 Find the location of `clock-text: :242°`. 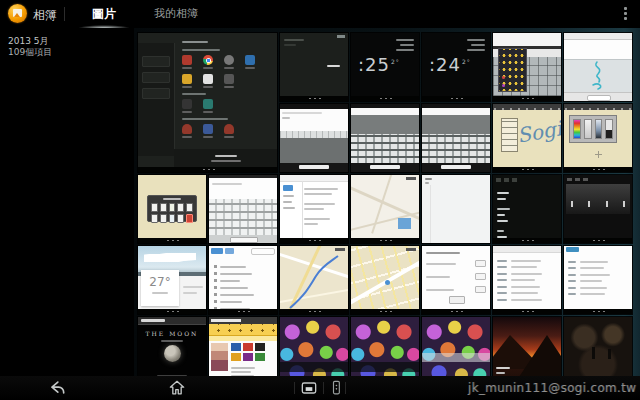

clock-text: :242° is located at coordinates (450, 64).